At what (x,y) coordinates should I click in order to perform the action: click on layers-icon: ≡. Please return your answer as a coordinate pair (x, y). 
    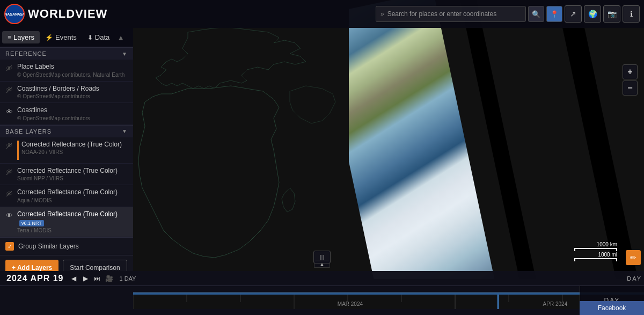
    Looking at the image, I should click on (10, 38).